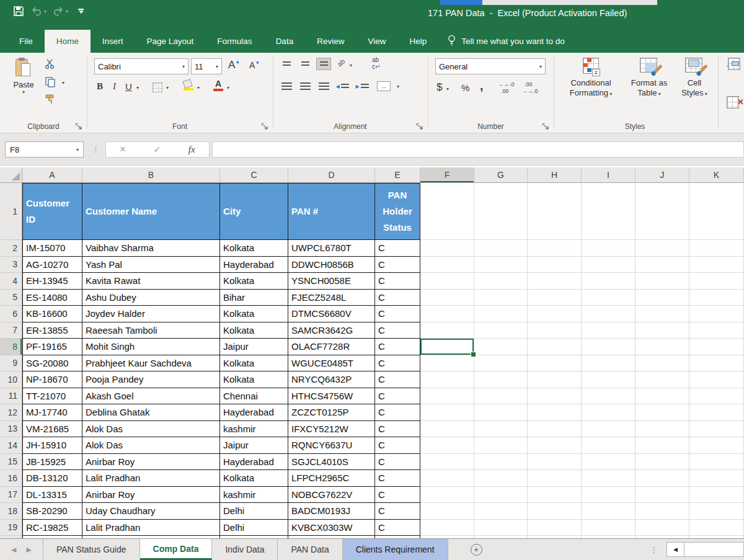 This screenshot has width=744, height=560. Describe the element at coordinates (52, 429) in the screenshot. I see `cell-A13: VM-21685` at that location.